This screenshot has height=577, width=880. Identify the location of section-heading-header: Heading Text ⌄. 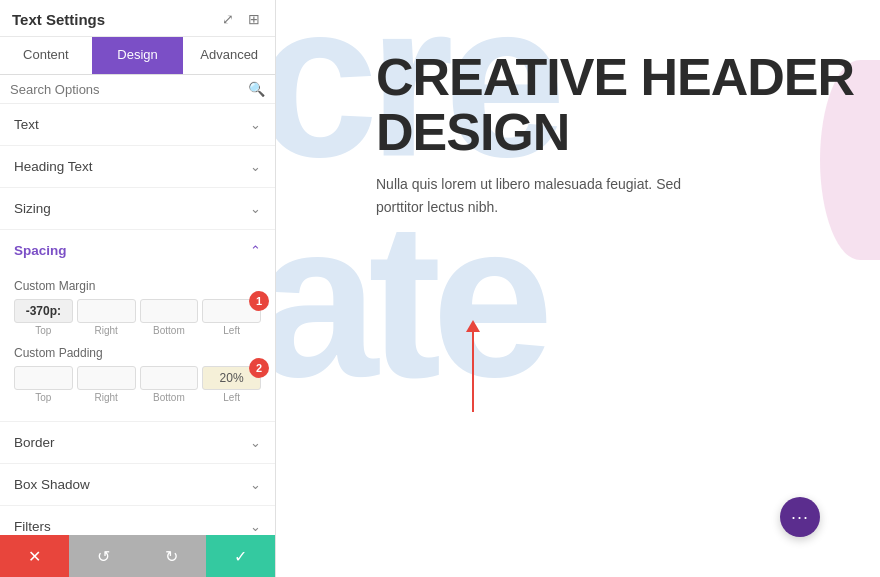
(138, 166).